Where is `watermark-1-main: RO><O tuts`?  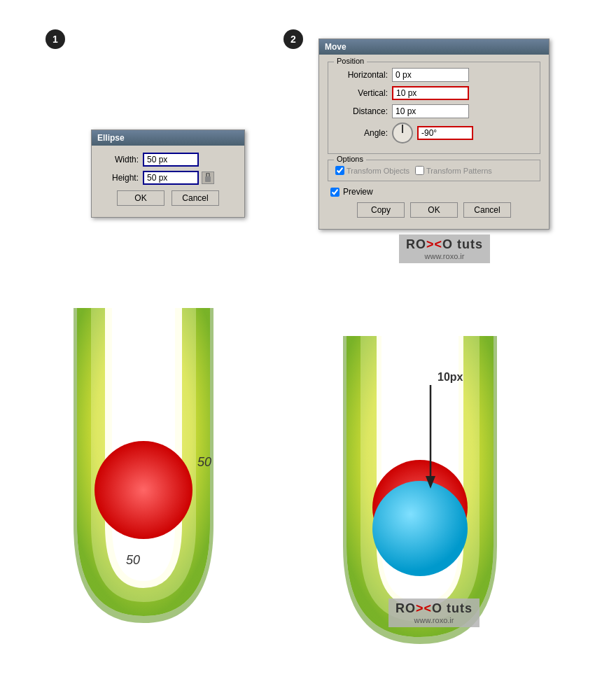 watermark-1-main: RO><O tuts is located at coordinates (444, 245).